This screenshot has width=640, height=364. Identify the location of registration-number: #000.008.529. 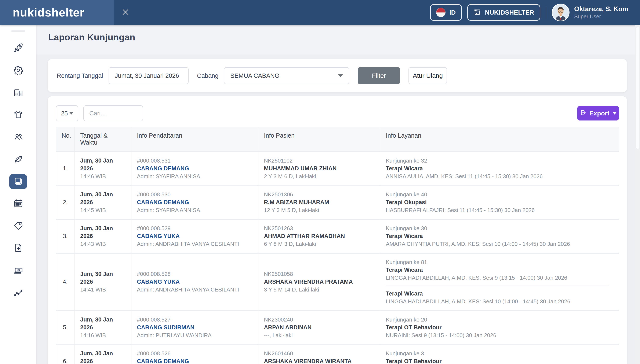
(195, 228).